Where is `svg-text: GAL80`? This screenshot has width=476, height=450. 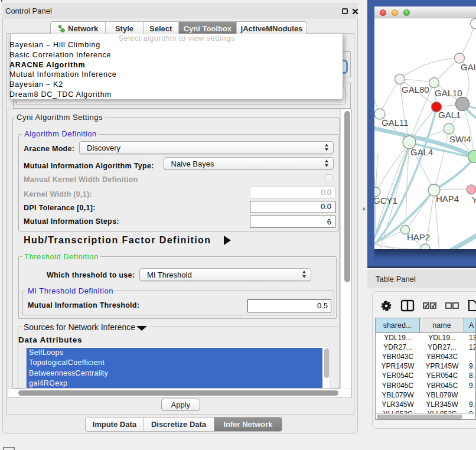
svg-text: GAL80 is located at coordinates (416, 90).